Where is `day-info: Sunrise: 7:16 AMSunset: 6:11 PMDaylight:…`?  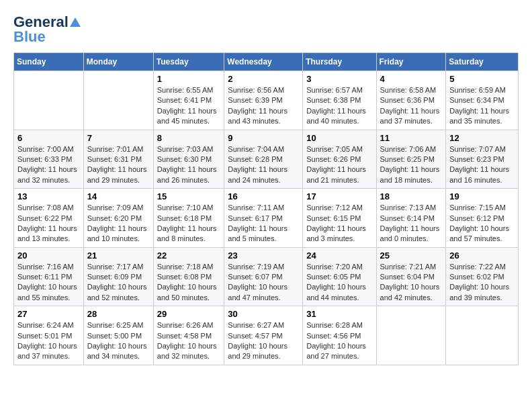 day-info: Sunrise: 7:16 AMSunset: 6:11 PMDaylight:… is located at coordinates (48, 283).